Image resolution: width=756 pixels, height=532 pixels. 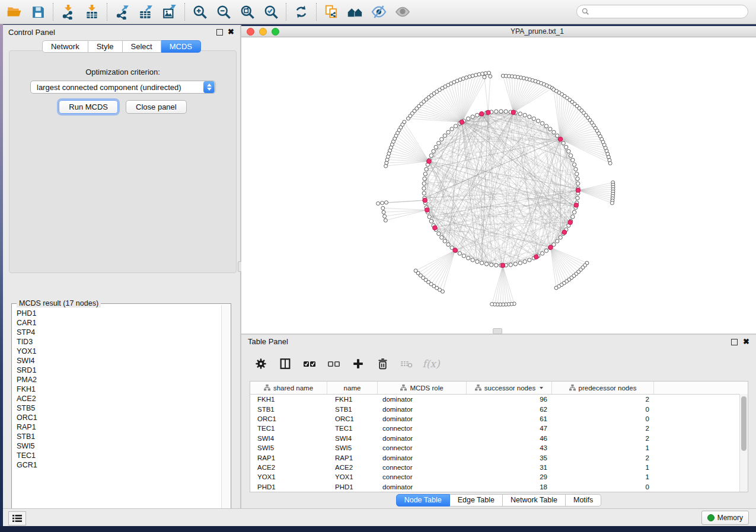 What do you see at coordinates (117, 456) in the screenshot?
I see `mcds-result-item: TEC1` at bounding box center [117, 456].